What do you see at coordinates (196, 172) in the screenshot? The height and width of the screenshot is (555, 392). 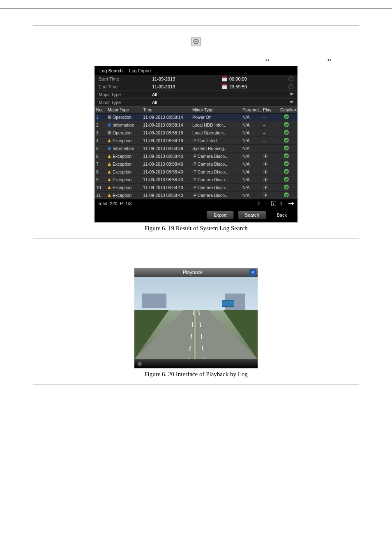 I see `table-row: 8Exception11-09-2013 08:58:40IP Camera D…` at bounding box center [196, 172].